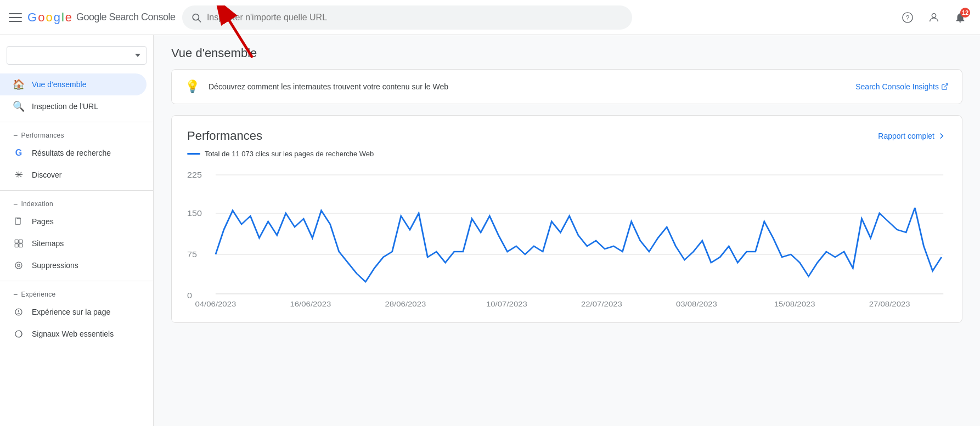 The height and width of the screenshot is (426, 980). Describe the element at coordinates (908, 18) in the screenshot. I see `help-icon: ?` at that location.